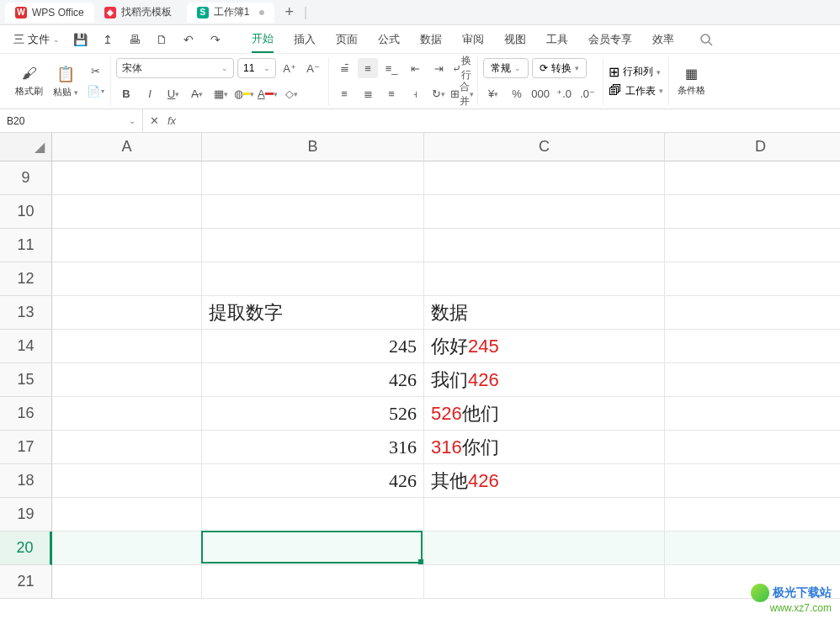 This screenshot has height=619, width=840. I want to click on inc-decimal-icon: ⁺.0, so click(564, 94).